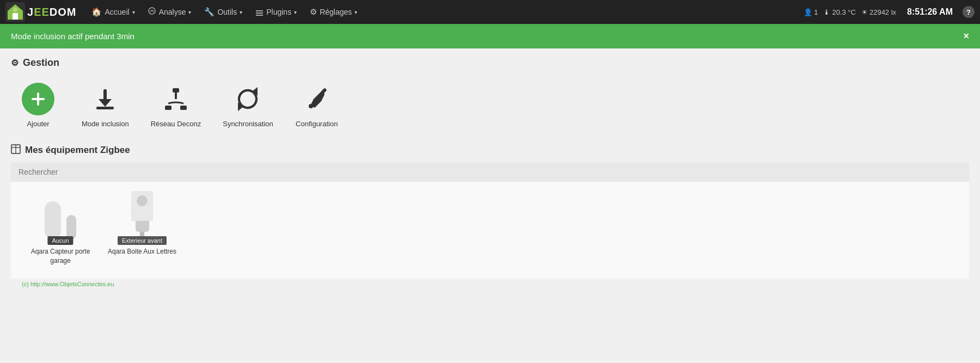 This screenshot has height=363, width=980. What do you see at coordinates (840, 12) in the screenshot?
I see `temperature-status: 🌡 20.3 °C` at bounding box center [840, 12].